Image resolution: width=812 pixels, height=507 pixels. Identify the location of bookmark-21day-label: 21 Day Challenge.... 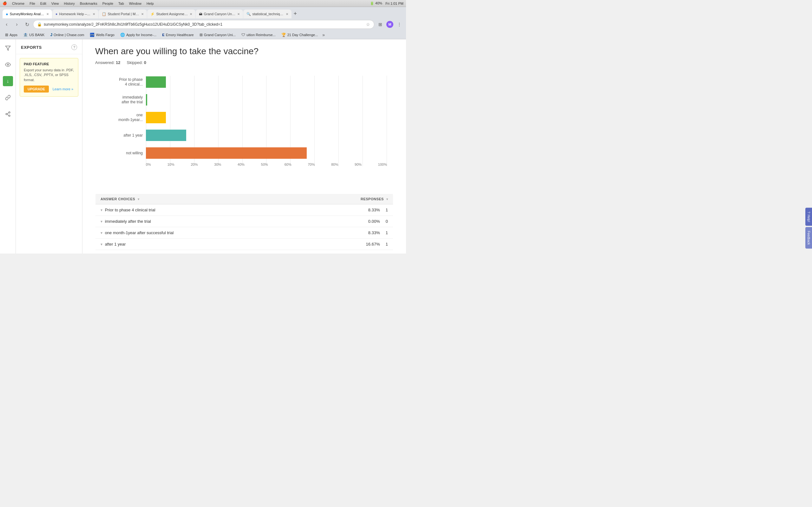
(303, 35).